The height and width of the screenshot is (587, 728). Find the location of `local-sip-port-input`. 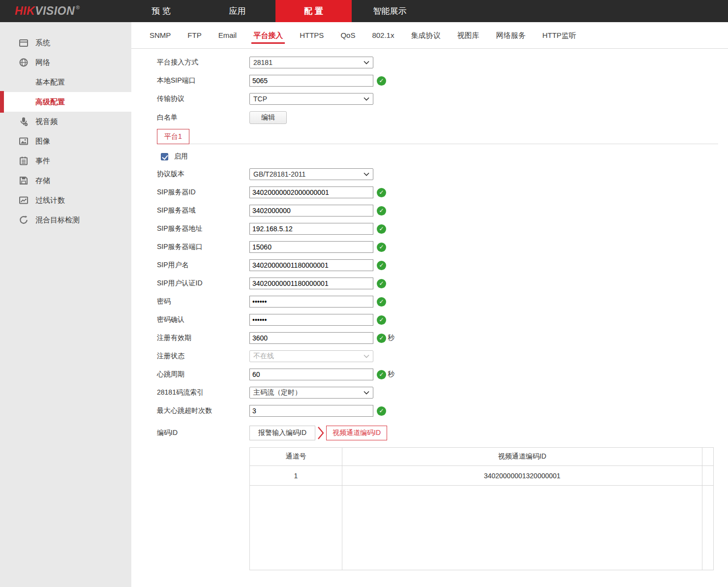

local-sip-port-input is located at coordinates (311, 81).